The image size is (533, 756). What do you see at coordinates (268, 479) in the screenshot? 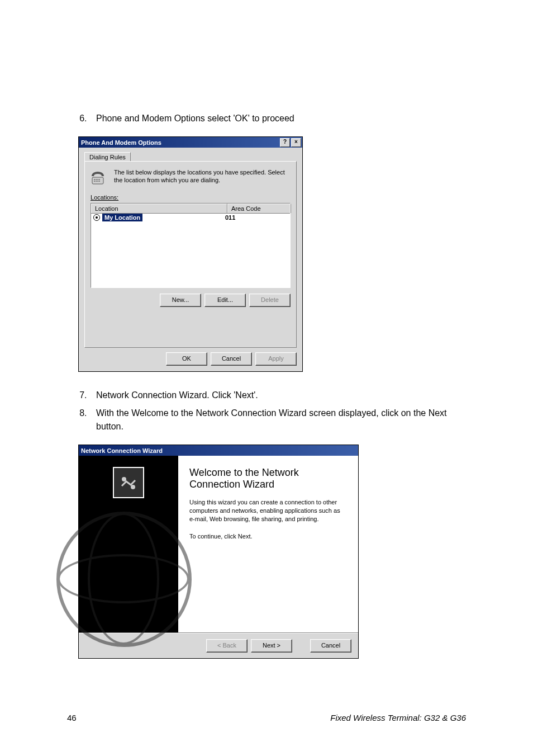
I see `wizard-heading: Welcome to the Network Connection Wizard` at bounding box center [268, 479].